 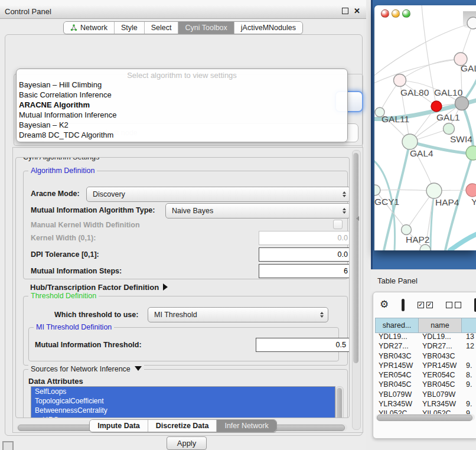 What do you see at coordinates (246, 426) in the screenshot?
I see `tab-infer-network: Infer Network` at bounding box center [246, 426].